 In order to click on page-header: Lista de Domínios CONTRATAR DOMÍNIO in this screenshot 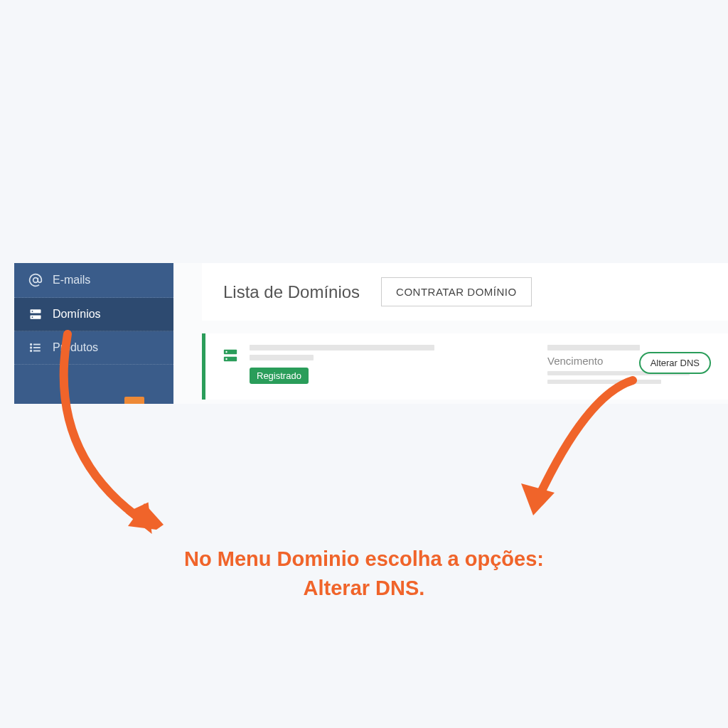, I will do `click(465, 291)`.